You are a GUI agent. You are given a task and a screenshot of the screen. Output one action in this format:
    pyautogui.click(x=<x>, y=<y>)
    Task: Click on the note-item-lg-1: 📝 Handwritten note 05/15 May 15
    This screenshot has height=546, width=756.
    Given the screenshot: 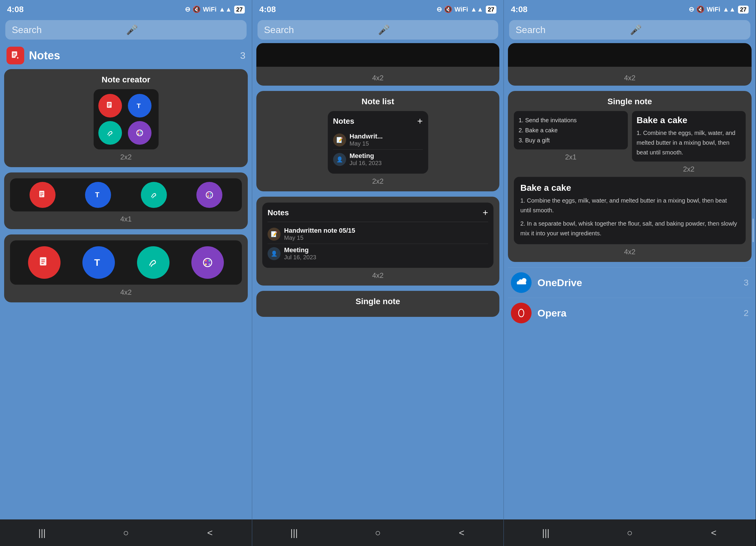 What is the action you would take?
    pyautogui.click(x=378, y=234)
    